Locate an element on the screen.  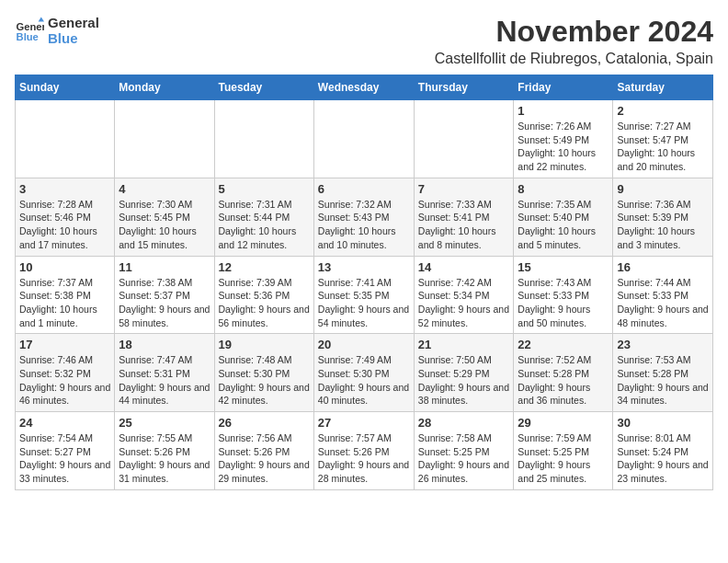
day-number: 23 is located at coordinates (663, 344).